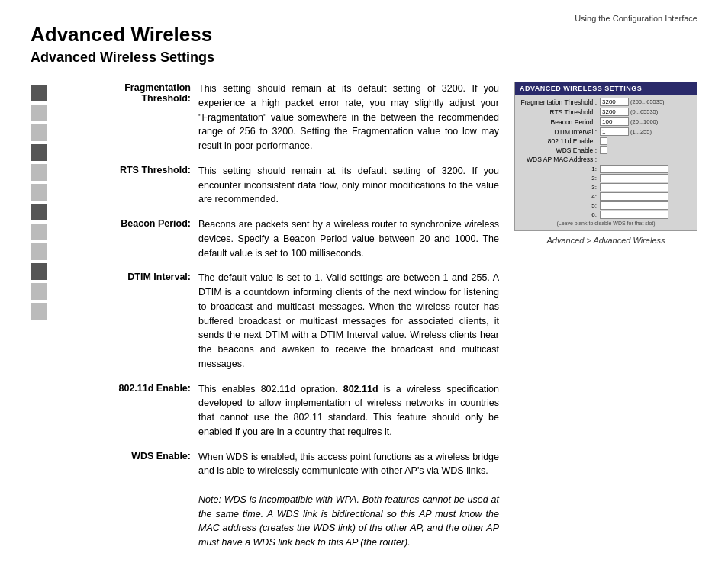  I want to click on ui-rts-row: RTS Threshold : 3200 (0...65535), so click(606, 111).